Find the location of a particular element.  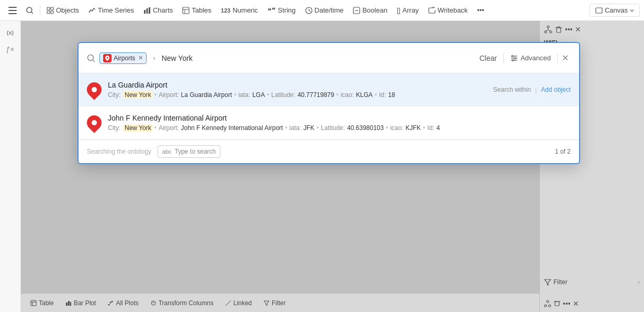

search-within-button: Search within is located at coordinates (512, 90).